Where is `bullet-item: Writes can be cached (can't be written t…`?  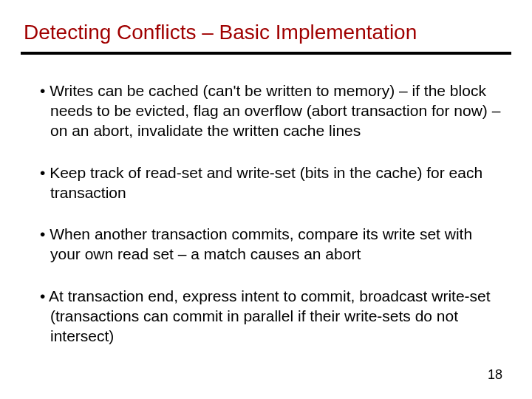 bullet-item: Writes can be cached (can't be written t… is located at coordinates (273, 111).